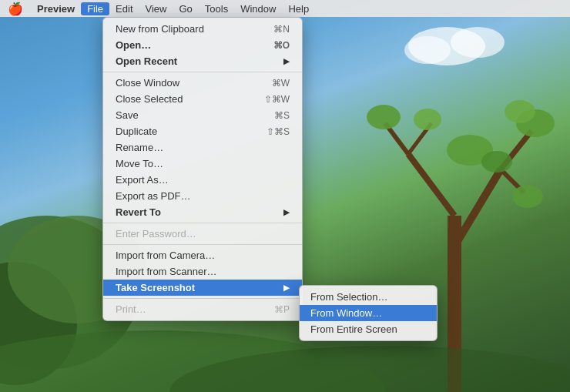 This screenshot has width=570, height=392. What do you see at coordinates (203, 196) in the screenshot?
I see `menu-item-export-as-pdf: Export as PDF…` at bounding box center [203, 196].